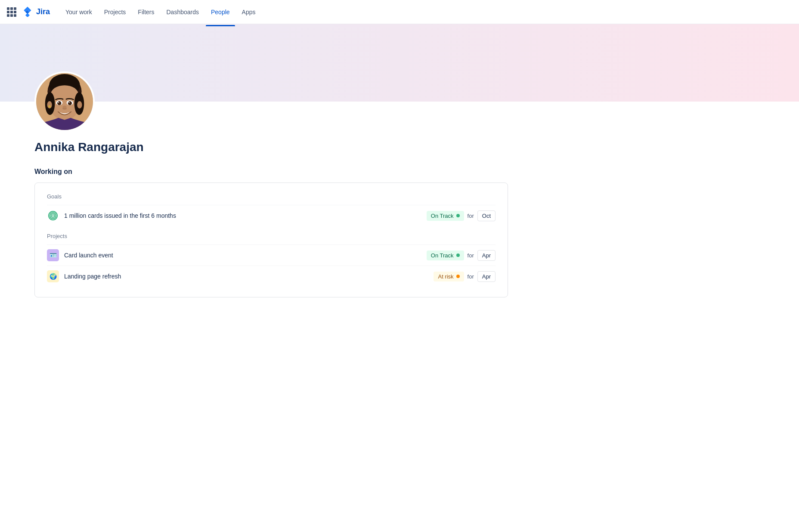  Describe the element at coordinates (446, 276) in the screenshot. I see `status-label: At risk` at that location.